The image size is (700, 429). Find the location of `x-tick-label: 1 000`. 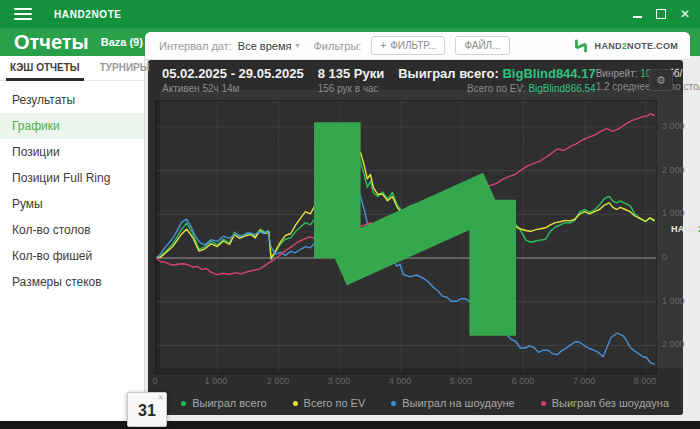

x-tick-label: 1 000 is located at coordinates (216, 381).